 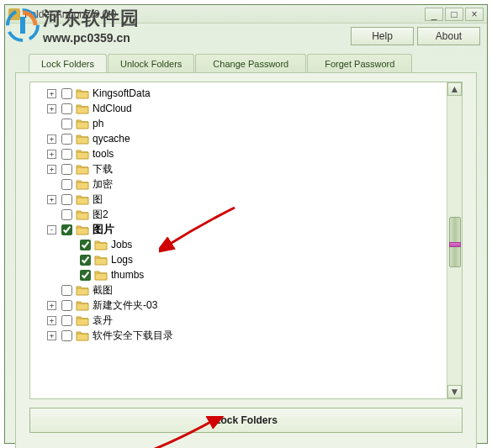 What do you see at coordinates (237, 229) in the screenshot?
I see `tree-row: -图片` at bounding box center [237, 229].